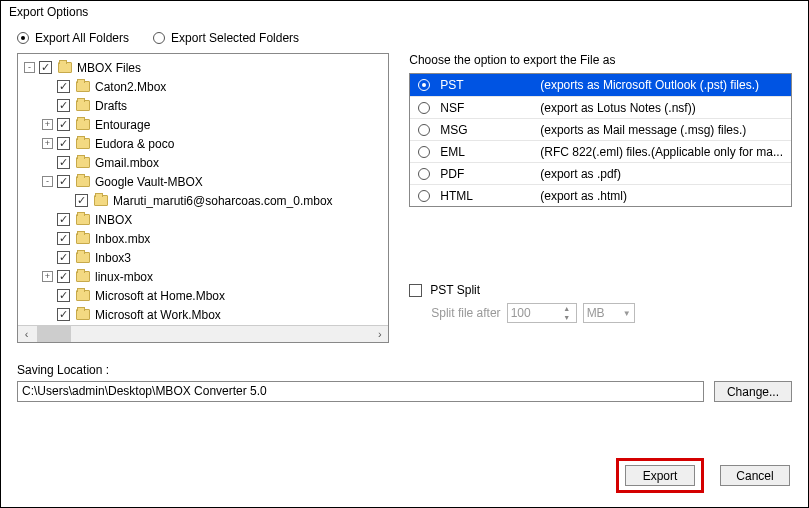  I want to click on pst-split-checkbox, so click(416, 290).